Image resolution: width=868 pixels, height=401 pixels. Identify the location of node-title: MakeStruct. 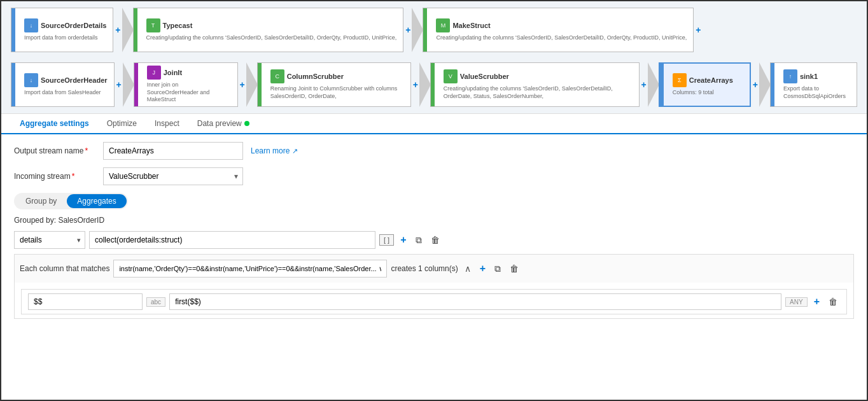
(471, 25).